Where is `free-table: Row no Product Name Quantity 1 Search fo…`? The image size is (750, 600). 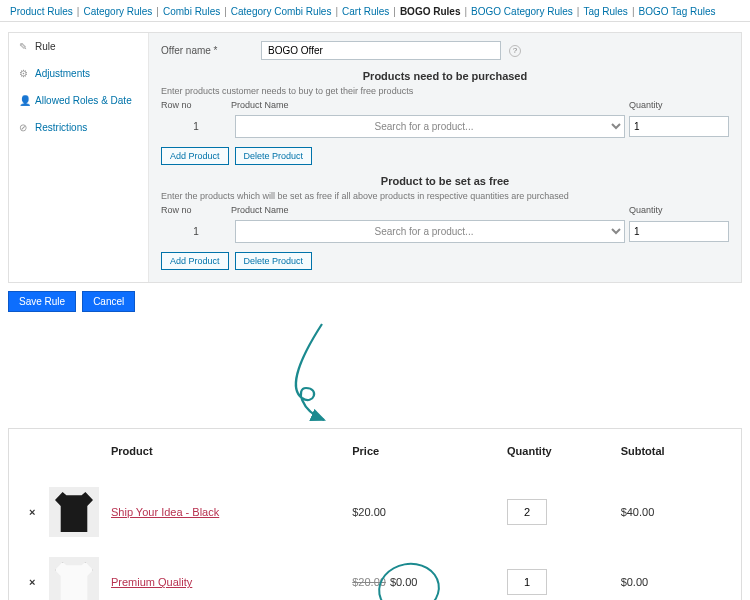 free-table: Row no Product Name Quantity 1 Search fo… is located at coordinates (445, 236).